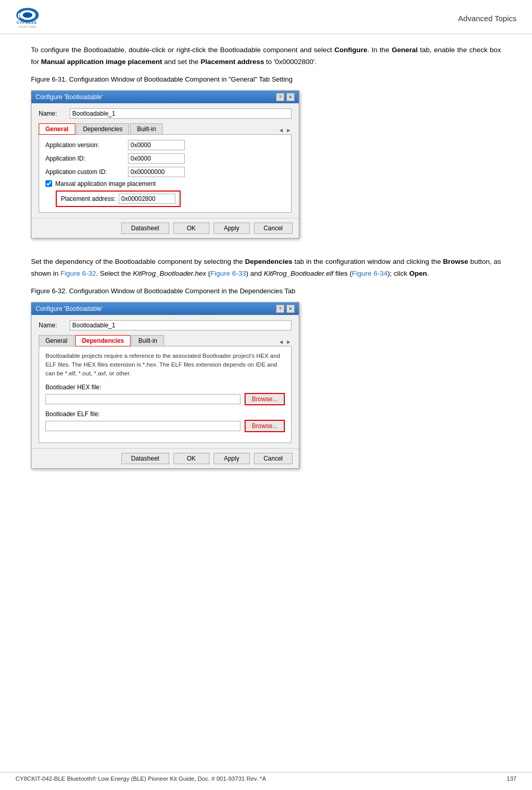 This screenshot has width=532, height=790. What do you see at coordinates (208, 274) in the screenshot?
I see `para2-text5: (` at bounding box center [208, 274].